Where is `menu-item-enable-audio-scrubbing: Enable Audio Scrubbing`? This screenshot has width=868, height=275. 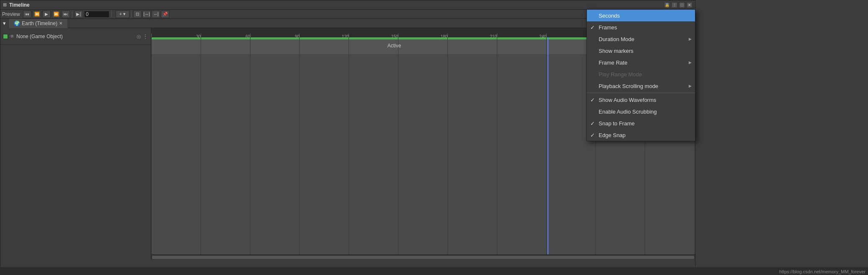 menu-item-enable-audio-scrubbing: Enable Audio Scrubbing is located at coordinates (641, 112).